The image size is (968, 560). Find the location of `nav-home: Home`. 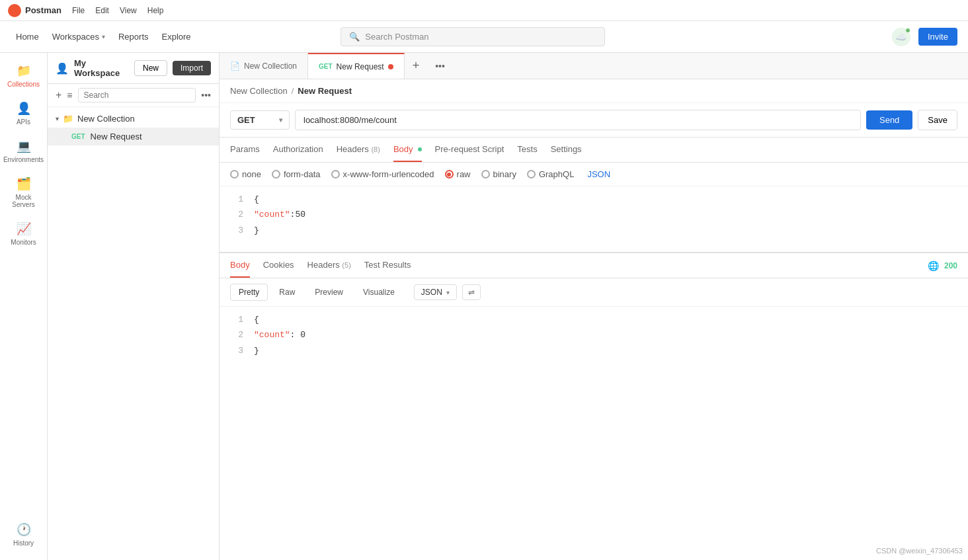

nav-home: Home is located at coordinates (28, 37).